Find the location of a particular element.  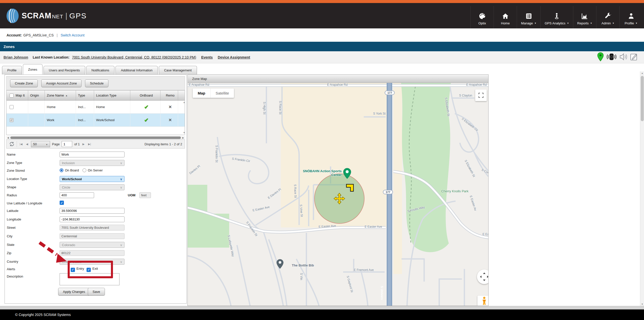

snobahn-poi-pin is located at coordinates (347, 173).